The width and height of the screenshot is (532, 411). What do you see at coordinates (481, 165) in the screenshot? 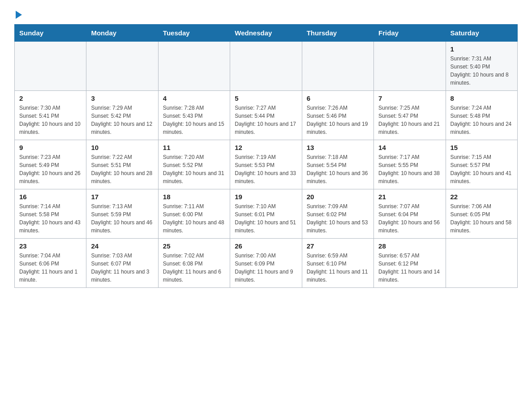
I see `calendar-cell: 15Sunrise: 7:15 AMSunset: 5:57 PMDayligh…` at bounding box center [481, 165].